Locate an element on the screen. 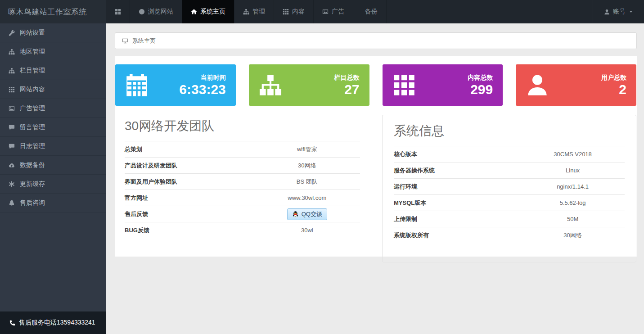  th-large-icon is located at coordinates (118, 12).